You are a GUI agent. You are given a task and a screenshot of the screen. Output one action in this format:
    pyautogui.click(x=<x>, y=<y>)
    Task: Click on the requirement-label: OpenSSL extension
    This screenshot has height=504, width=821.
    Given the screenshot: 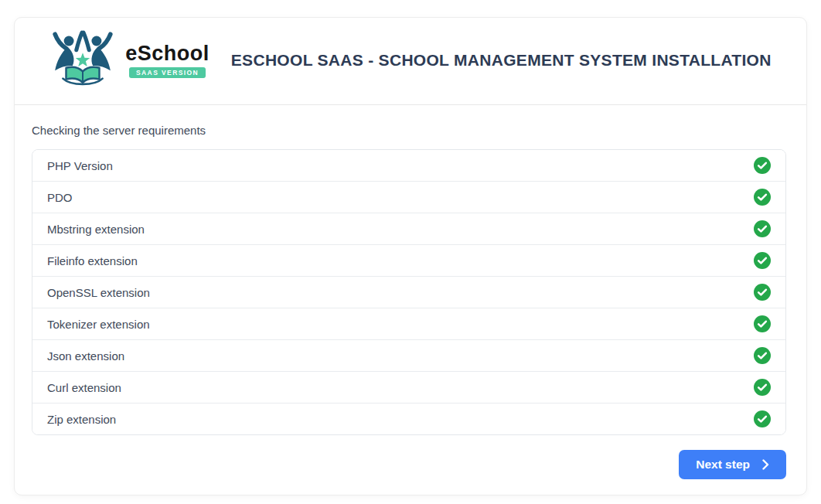 What is the action you would take?
    pyautogui.click(x=99, y=292)
    